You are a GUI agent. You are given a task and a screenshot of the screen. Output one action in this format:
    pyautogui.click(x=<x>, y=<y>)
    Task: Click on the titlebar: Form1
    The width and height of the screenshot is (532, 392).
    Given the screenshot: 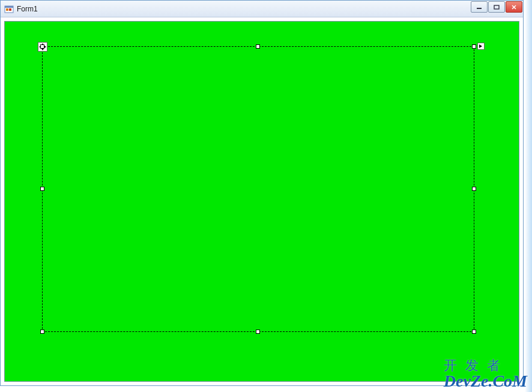 What is the action you would take?
    pyautogui.click(x=262, y=9)
    